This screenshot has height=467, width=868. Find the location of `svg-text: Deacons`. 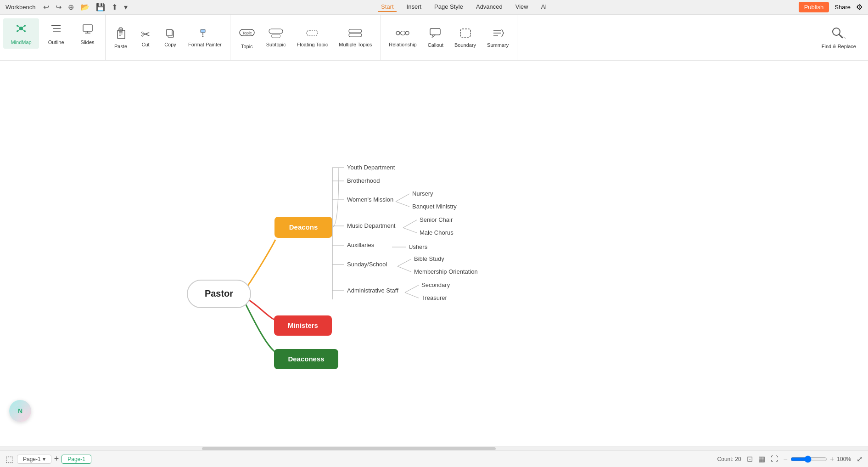

svg-text: Deacons is located at coordinates (304, 227).